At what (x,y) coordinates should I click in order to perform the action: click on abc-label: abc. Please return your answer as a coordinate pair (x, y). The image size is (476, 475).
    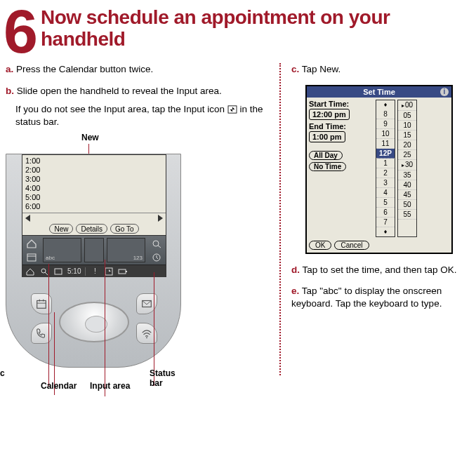
    Looking at the image, I should click on (51, 258).